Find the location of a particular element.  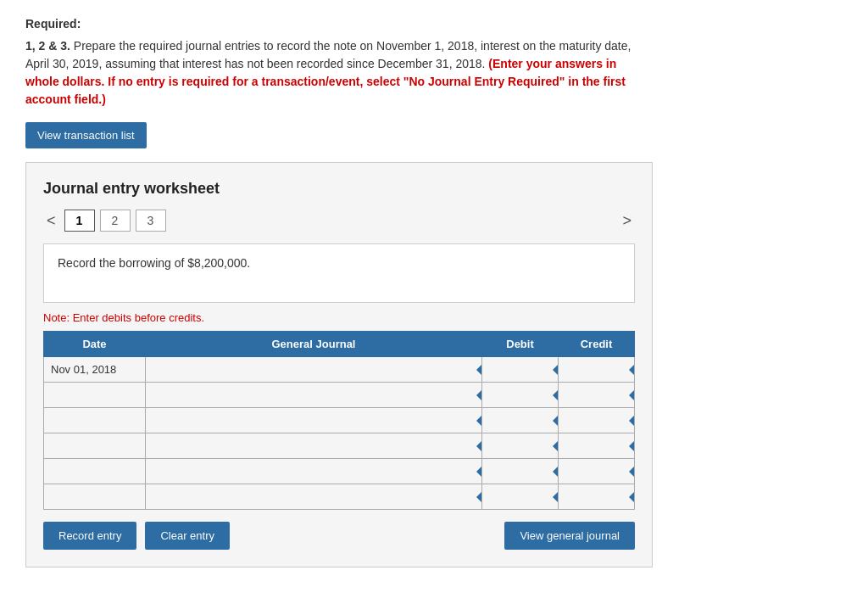

next-tab-arrow: > is located at coordinates (627, 221).